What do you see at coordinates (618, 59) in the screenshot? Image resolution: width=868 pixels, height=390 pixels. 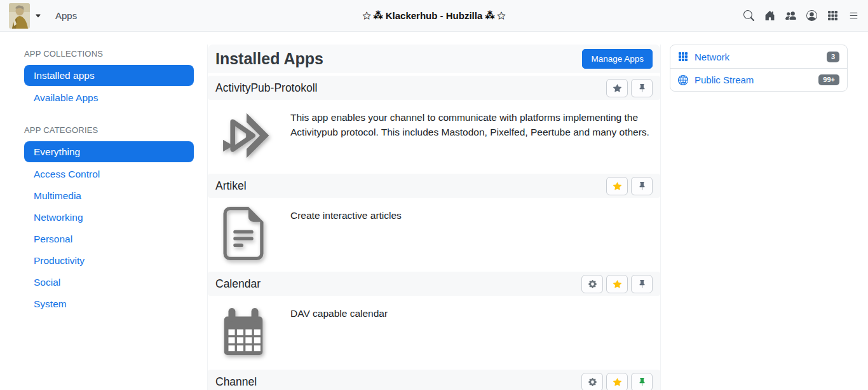 I see `manage-apps-button: Manage Apps` at bounding box center [618, 59].